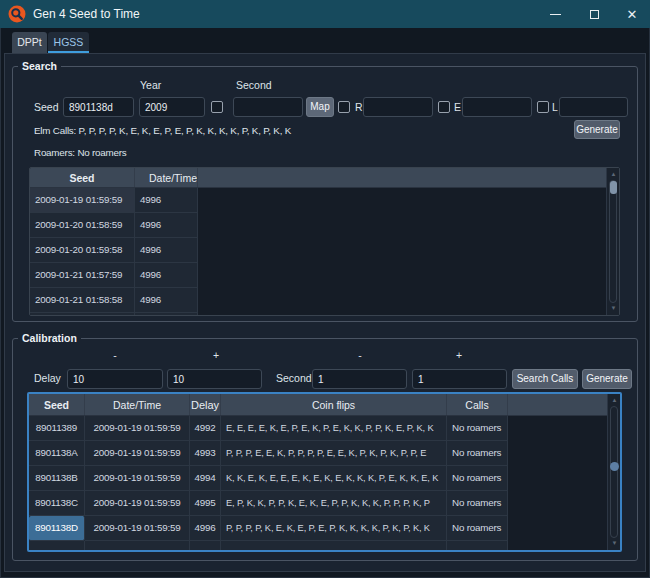 Image resolution: width=650 pixels, height=578 pixels. What do you see at coordinates (115, 355) in the screenshot?
I see `delay-minus-label: -` at bounding box center [115, 355].